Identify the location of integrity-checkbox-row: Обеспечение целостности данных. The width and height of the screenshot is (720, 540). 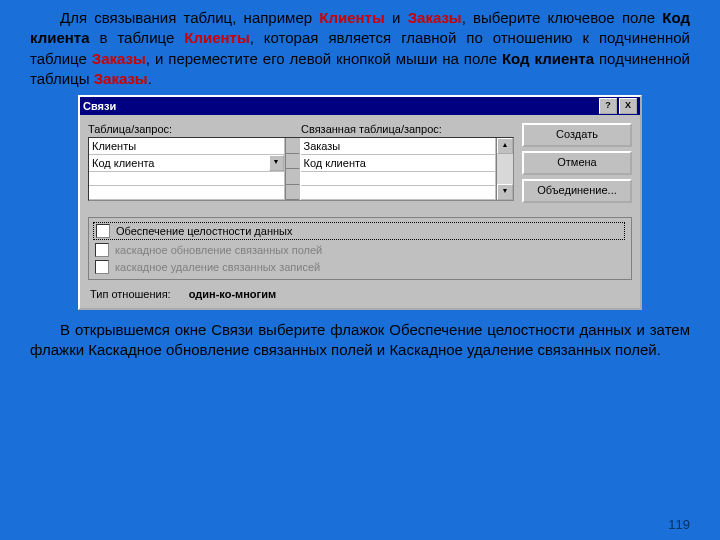
(359, 231).